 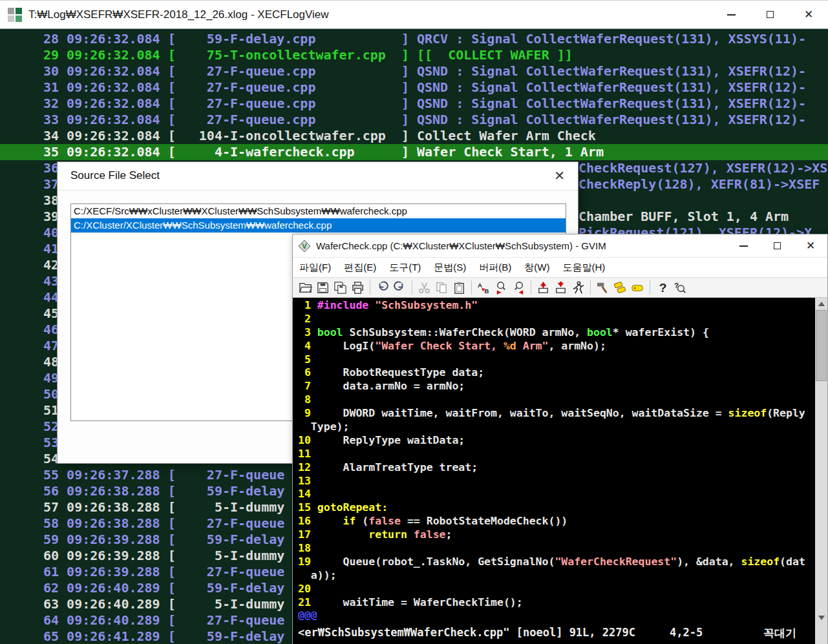 I want to click on code-line: @@@, so click(x=557, y=616).